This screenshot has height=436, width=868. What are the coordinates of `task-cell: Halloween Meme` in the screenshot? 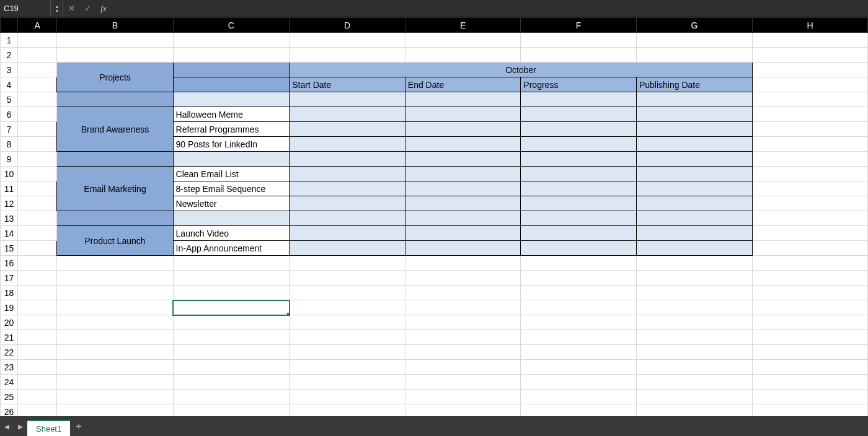 It's located at (231, 115).